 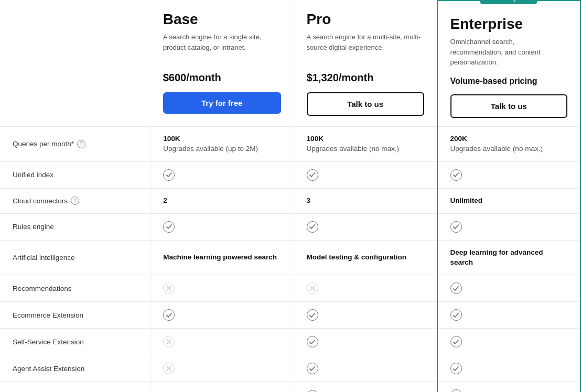 I want to click on table-row: Queries per month*?100KUpgrades availabl…, so click(x=290, y=145).